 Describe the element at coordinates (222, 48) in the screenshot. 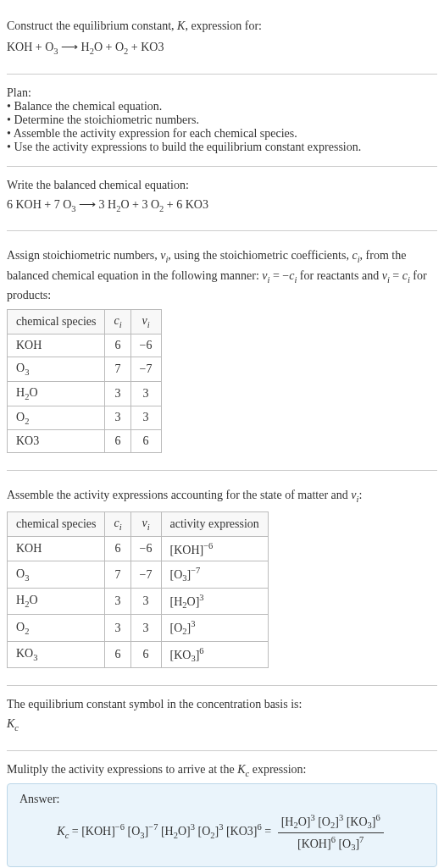

I see `header-equation: KOH + O3 ⟶ H2O + O2 + KO3` at that location.